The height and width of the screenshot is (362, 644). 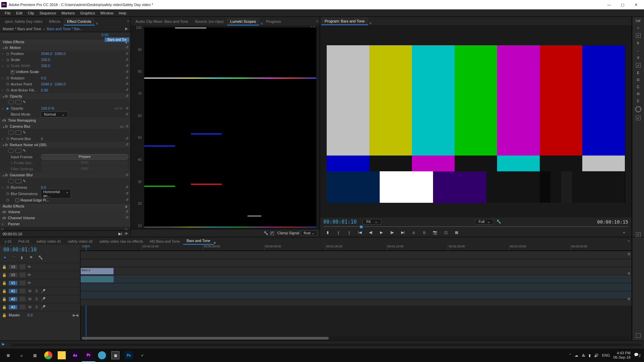 What do you see at coordinates (403, 233) in the screenshot?
I see `go-to-out-icon: ▶|` at bounding box center [403, 233].